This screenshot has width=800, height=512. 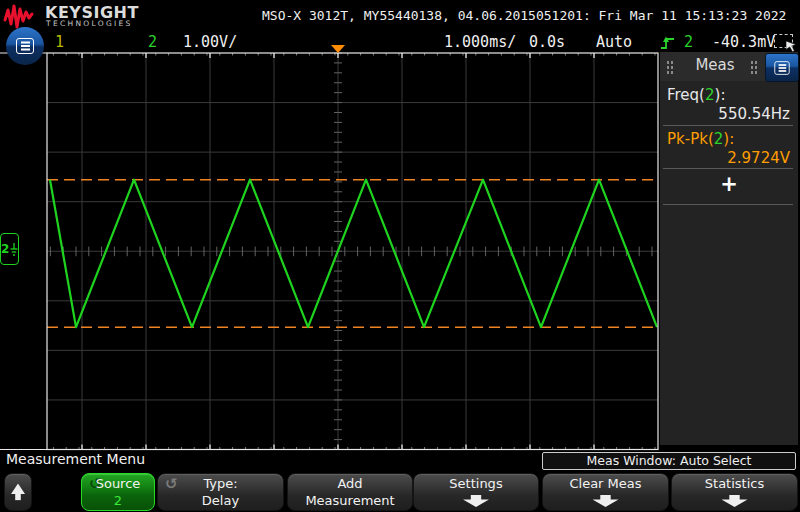 I want to click on meas-window-selector: Meas Window: Auto Select, so click(x=669, y=461).